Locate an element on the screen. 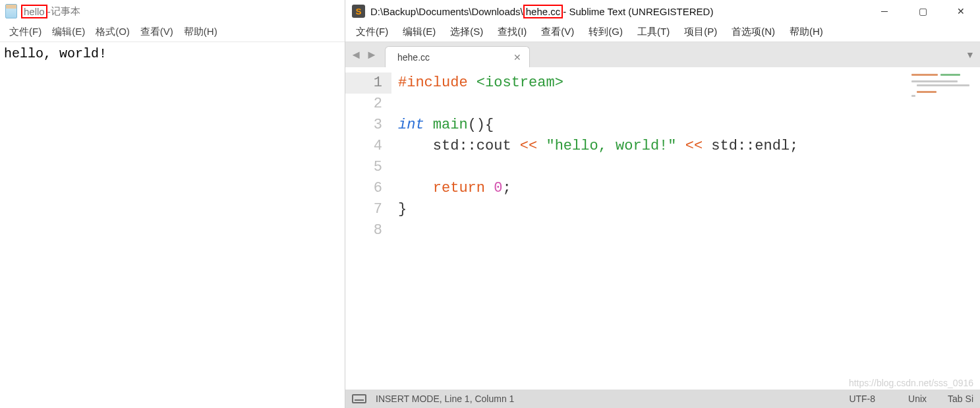  token-punc: ; is located at coordinates (506, 189).